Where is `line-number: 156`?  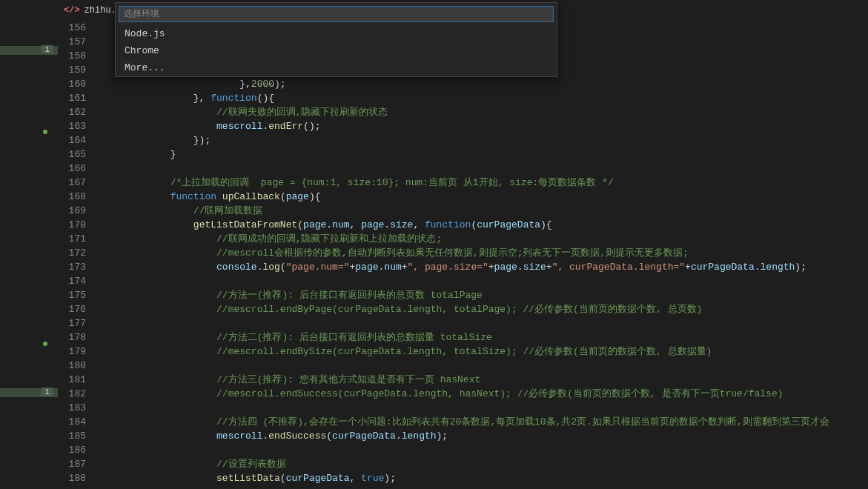
line-number: 156 is located at coordinates (79, 28).